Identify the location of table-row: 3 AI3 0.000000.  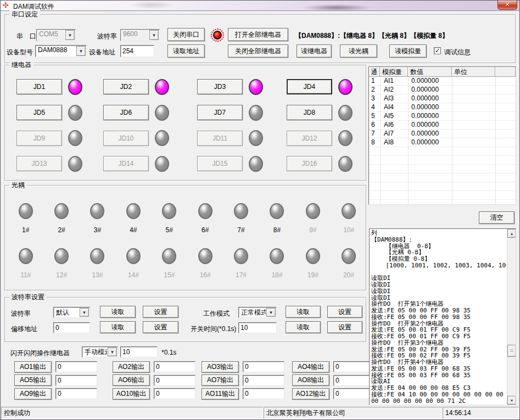
(443, 99).